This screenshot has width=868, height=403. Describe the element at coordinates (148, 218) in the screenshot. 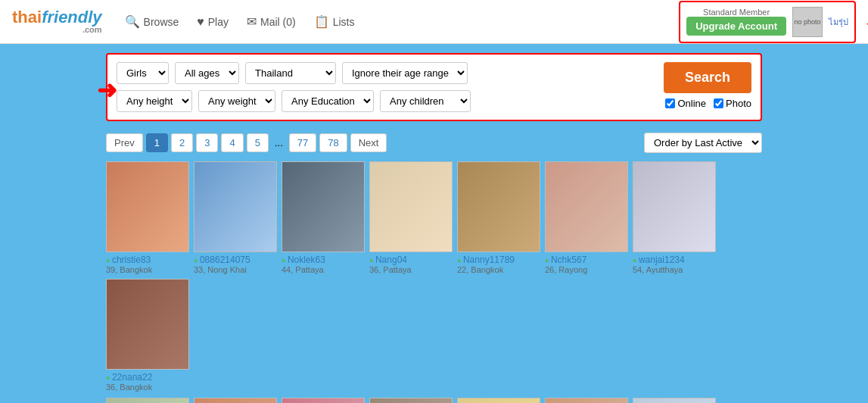

I see `profile-card: christie83 39, Bangkok` at that location.